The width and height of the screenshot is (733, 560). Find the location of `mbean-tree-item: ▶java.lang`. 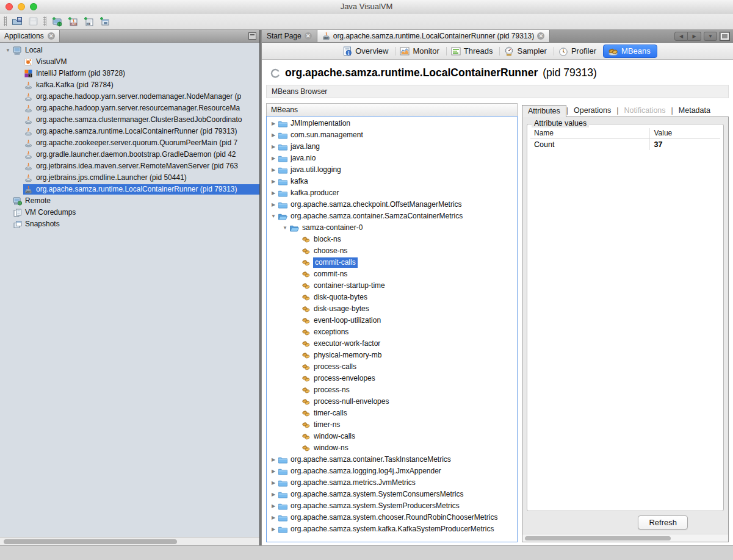

mbean-tree-item: ▶java.lang is located at coordinates (392, 146).